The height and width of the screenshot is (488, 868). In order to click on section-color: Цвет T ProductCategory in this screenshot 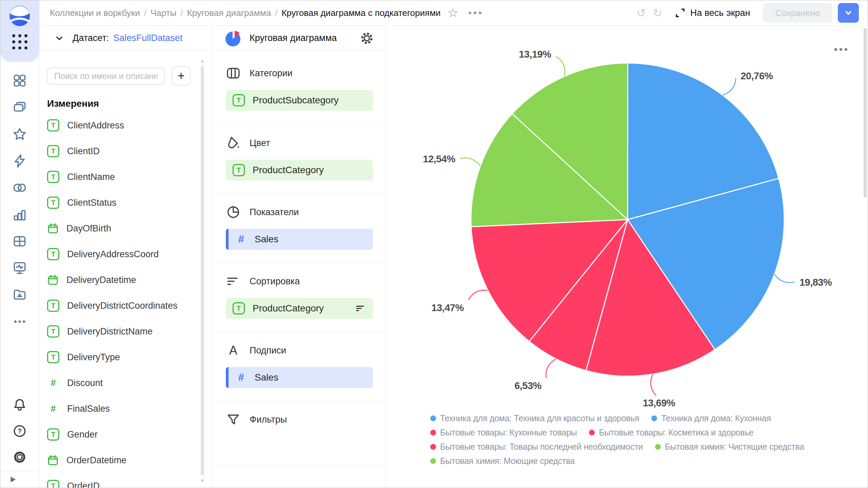, I will do `click(299, 159)`.